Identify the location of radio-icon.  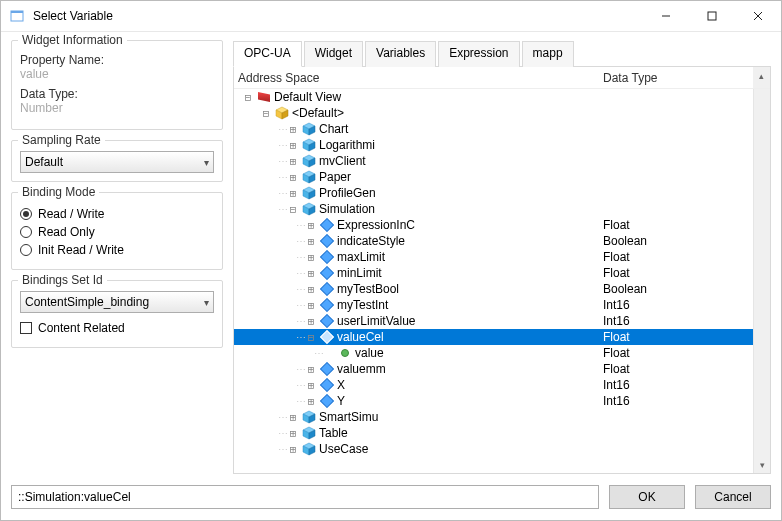
(26, 232).